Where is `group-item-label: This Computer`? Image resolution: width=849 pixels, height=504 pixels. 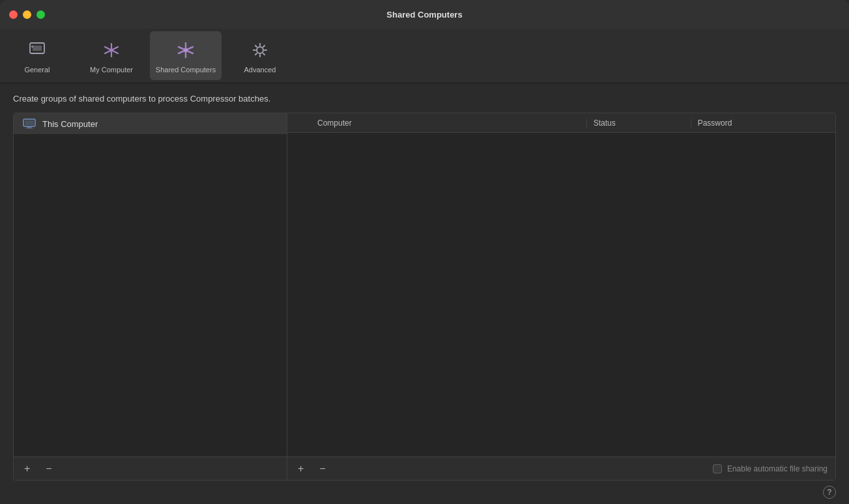
group-item-label: This Computer is located at coordinates (70, 124).